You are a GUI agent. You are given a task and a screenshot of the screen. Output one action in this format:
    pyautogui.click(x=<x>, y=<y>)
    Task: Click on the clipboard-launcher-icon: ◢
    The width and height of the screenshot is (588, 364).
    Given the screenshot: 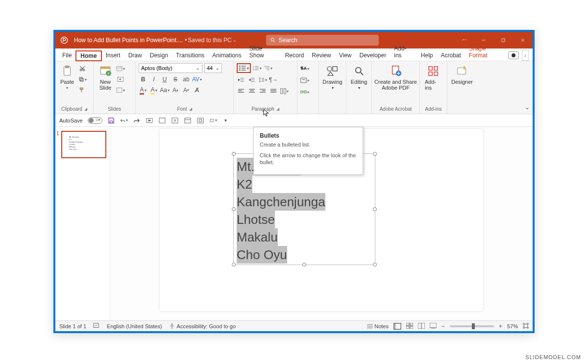 What is the action you would take?
    pyautogui.click(x=86, y=109)
    